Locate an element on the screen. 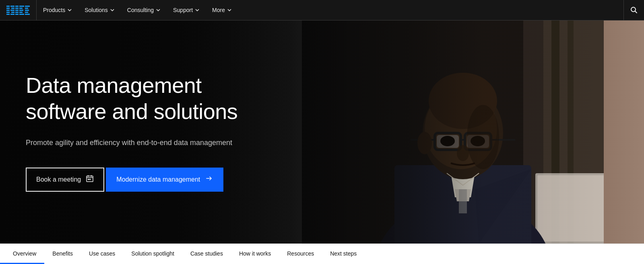 The image size is (644, 264). nav-support: Support is located at coordinates (186, 10).